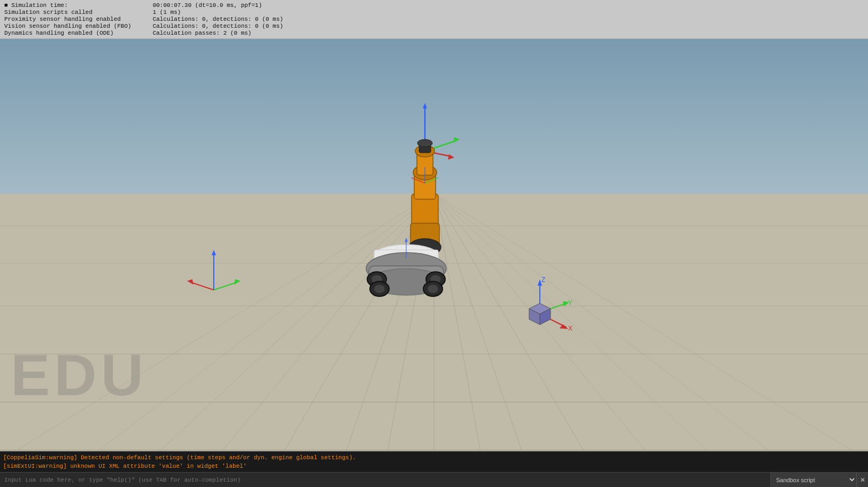 This screenshot has height=487, width=868. What do you see at coordinates (79, 375) in the screenshot?
I see `edu-watermark: EDU` at bounding box center [79, 375].